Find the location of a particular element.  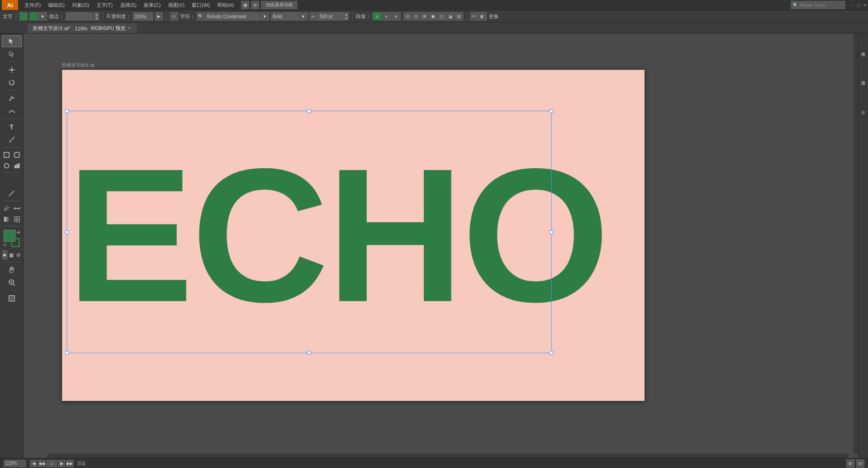

layers-panel-btn: 图层 is located at coordinates (863, 78).